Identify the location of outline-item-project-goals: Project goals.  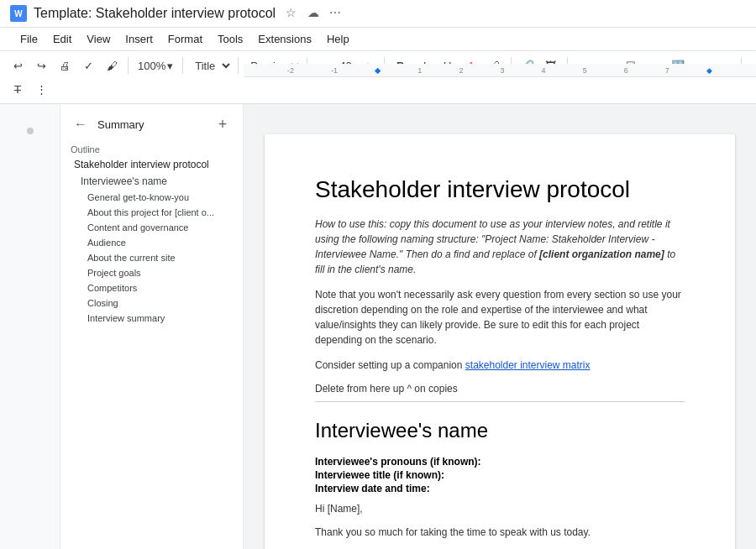
(151, 273).